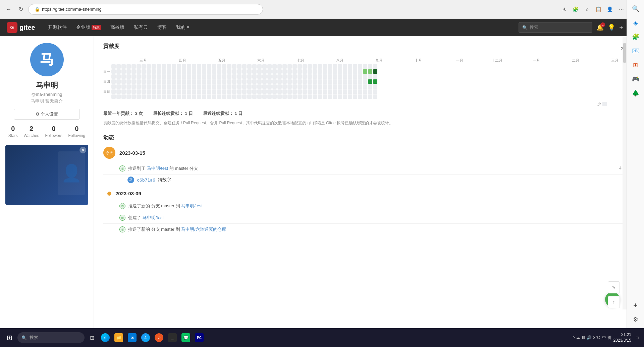 The height and width of the screenshot is (347, 644). What do you see at coordinates (636, 51) in the screenshot?
I see `edge-outlook-icon: 📧` at bounding box center [636, 51].